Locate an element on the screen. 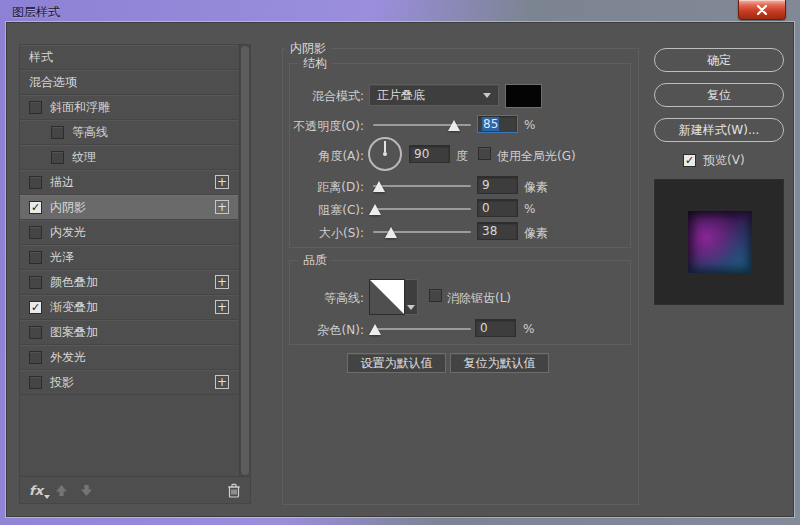 The image size is (800, 525). set-default-button: 设置为默认值 is located at coordinates (396, 363).